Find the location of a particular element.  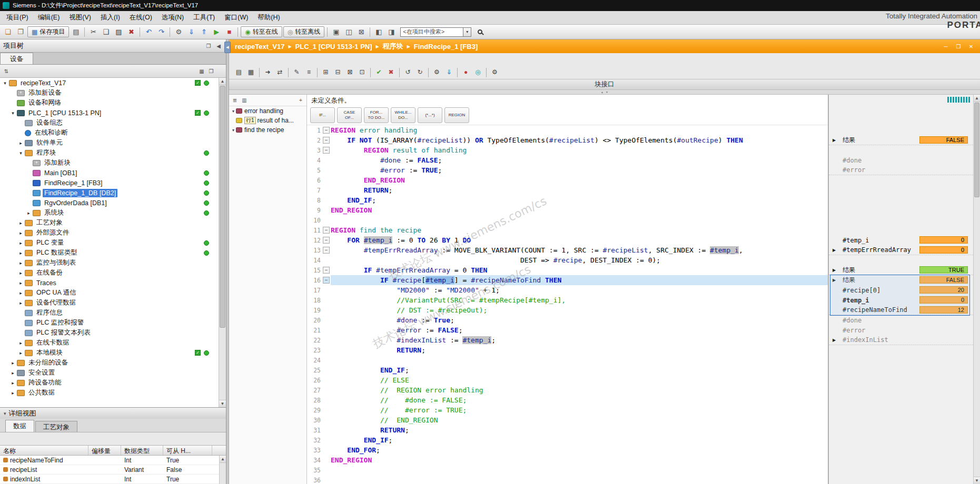

code-line: 11−REGION find the recipe is located at coordinates (568, 230).